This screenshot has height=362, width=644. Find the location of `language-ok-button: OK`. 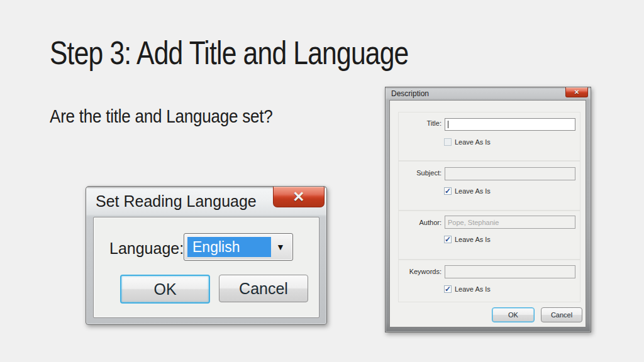

language-ok-button: OK is located at coordinates (165, 289).